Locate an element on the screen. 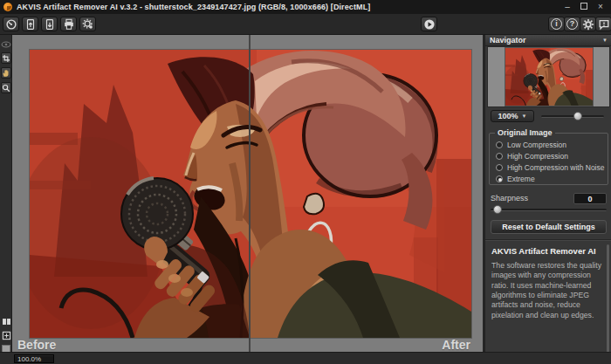  tool-sidebar is located at coordinates (6, 194).